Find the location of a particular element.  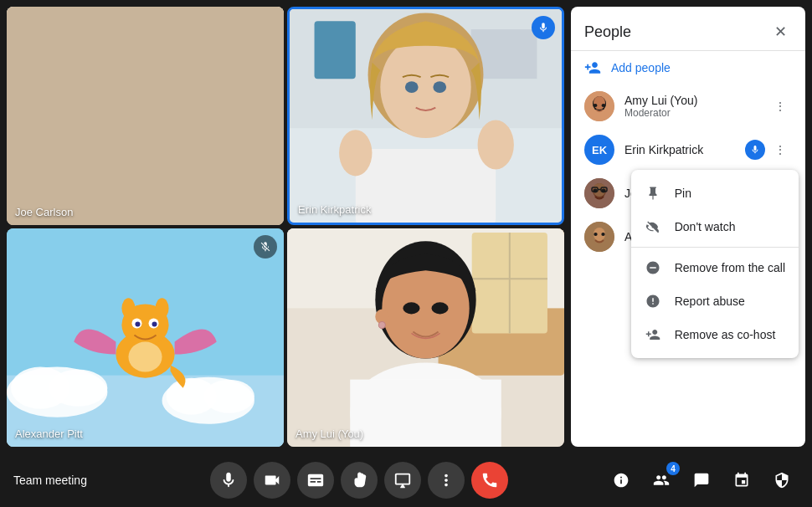

close-panel-button: ✕ is located at coordinates (780, 32).